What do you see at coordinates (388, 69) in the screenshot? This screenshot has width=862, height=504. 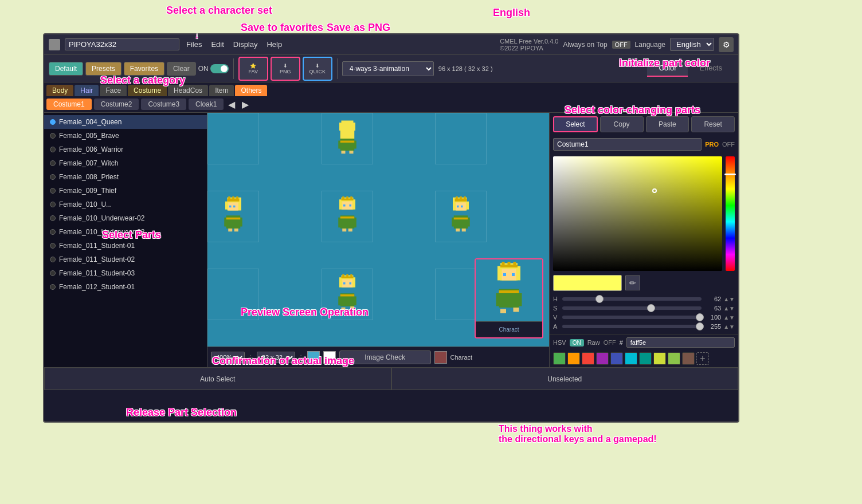 I see `animation-select: 4-ways 3-animation` at bounding box center [388, 69].